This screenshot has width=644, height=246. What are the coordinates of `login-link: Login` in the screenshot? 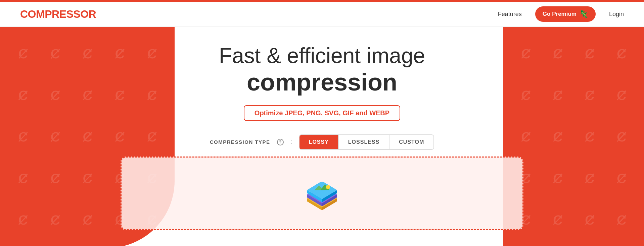 It's located at (616, 14).